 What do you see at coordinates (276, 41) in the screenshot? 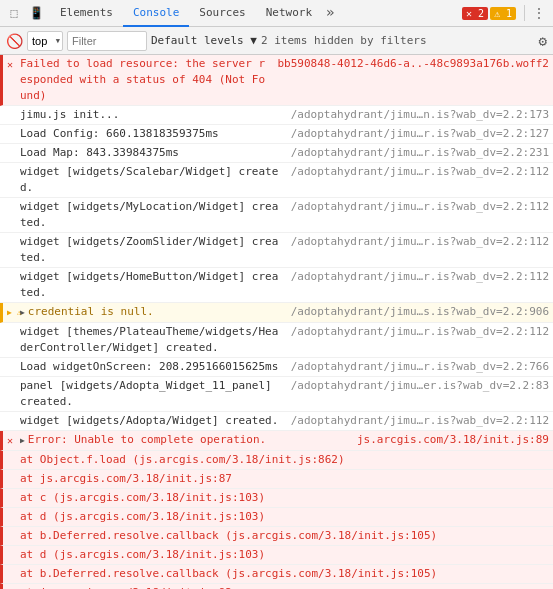
I see `filter-bar: 🚫 top Default levels ▼ 2 items hidden by…` at bounding box center [276, 41].